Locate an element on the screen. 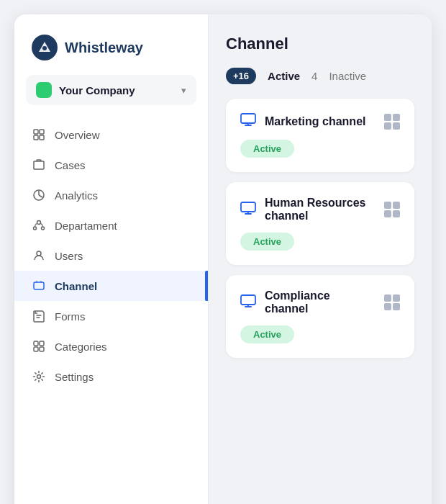 The width and height of the screenshot is (446, 504). sidebar-item-users: Users is located at coordinates (111, 256).